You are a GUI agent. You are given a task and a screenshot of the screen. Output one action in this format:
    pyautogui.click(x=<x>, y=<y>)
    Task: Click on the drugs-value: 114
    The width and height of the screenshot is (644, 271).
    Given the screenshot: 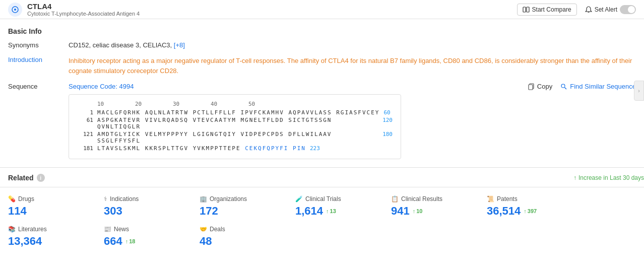 What is the action you would take?
    pyautogui.click(x=17, y=211)
    